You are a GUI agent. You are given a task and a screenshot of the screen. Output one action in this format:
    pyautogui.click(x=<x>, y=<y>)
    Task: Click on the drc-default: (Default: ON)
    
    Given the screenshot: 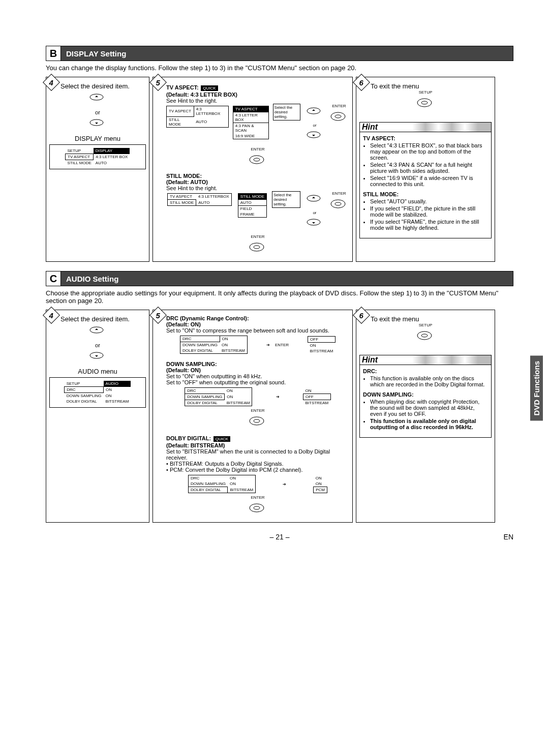 What is the action you would take?
    pyautogui.click(x=258, y=324)
    